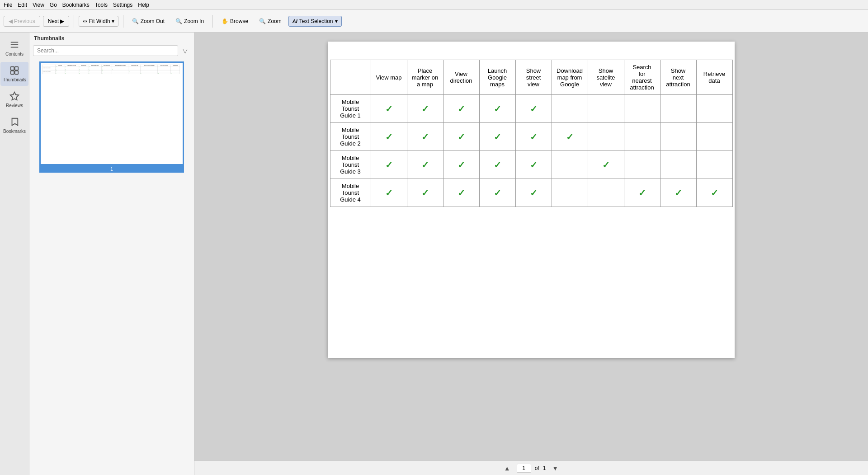 The height and width of the screenshot is (475, 868). What do you see at coordinates (350, 109) in the screenshot?
I see `row-label-0: Mobile Tourist Guide 1` at bounding box center [350, 109].